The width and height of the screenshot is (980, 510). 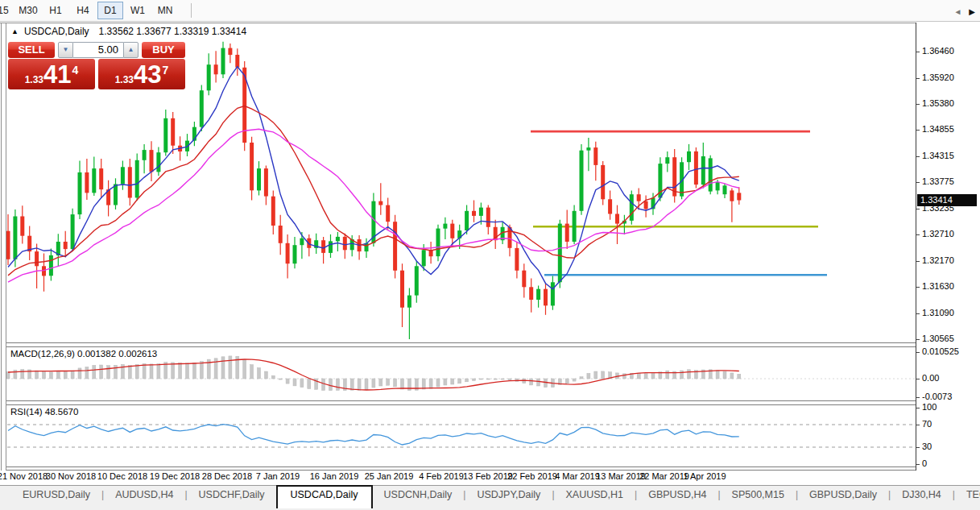 What do you see at coordinates (938, 155) in the screenshot?
I see `price-tick-label: 1.34315` at bounding box center [938, 155].